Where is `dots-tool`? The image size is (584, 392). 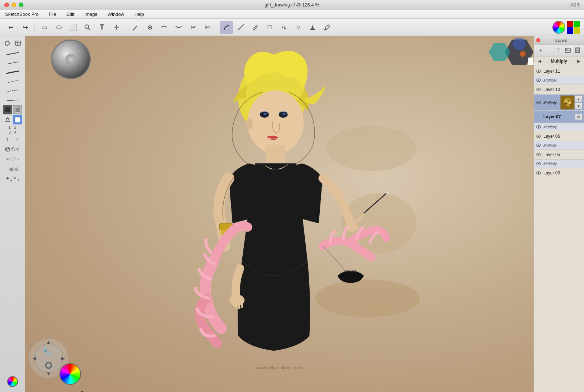
dots-tool is located at coordinates (13, 179).